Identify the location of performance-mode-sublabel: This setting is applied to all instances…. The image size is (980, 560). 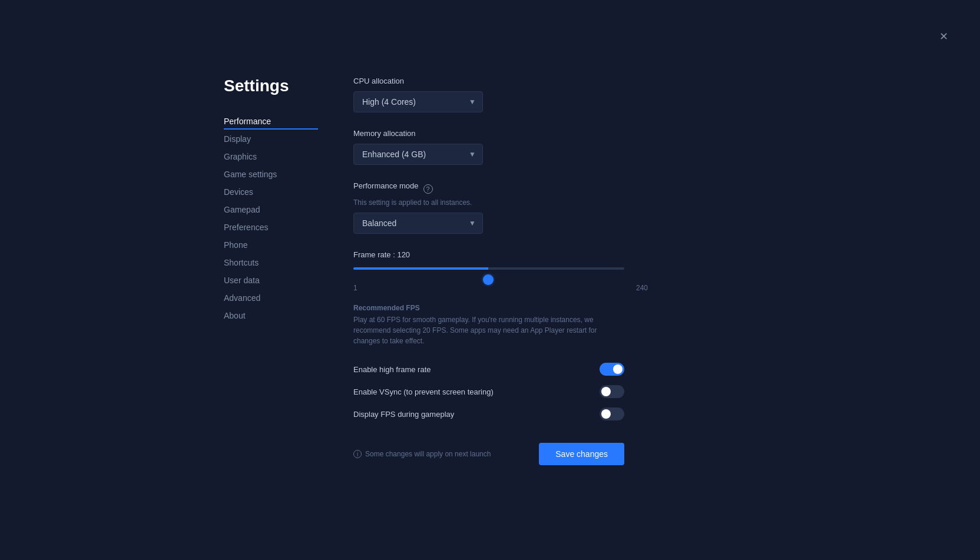
(501, 203).